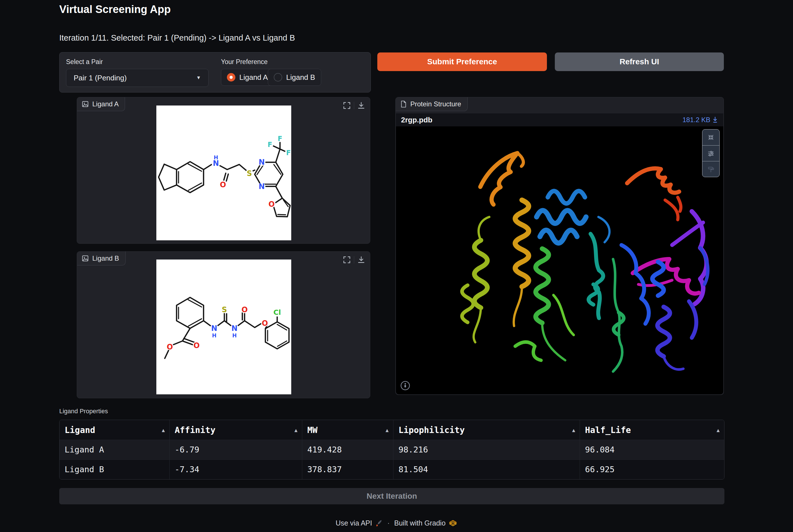 This screenshot has width=793, height=532. Describe the element at coordinates (100, 78) in the screenshot. I see `pair-dropdown-value: Pair 1 (Pending)` at that location.